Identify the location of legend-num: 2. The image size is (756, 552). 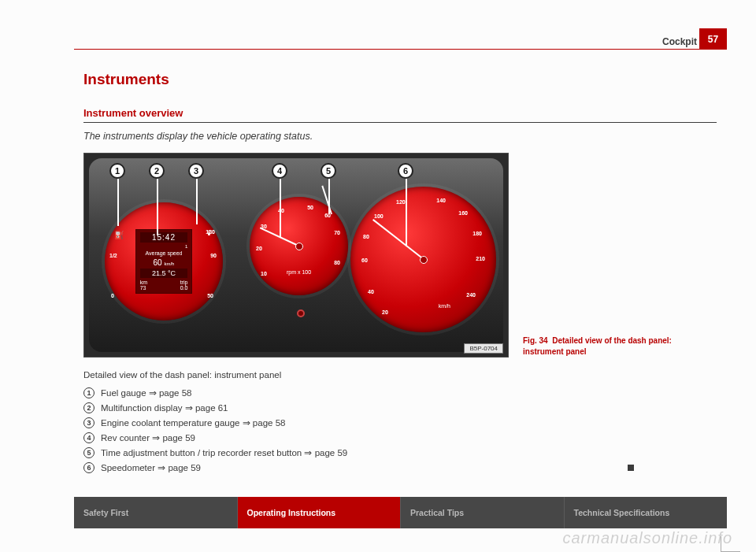
(89, 408).